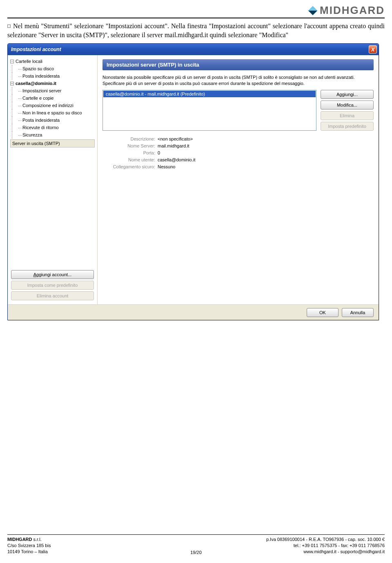  What do you see at coordinates (52, 275) in the screenshot?
I see `add-account-button: AAggiungi account...ggiungi account...` at bounding box center [52, 275].